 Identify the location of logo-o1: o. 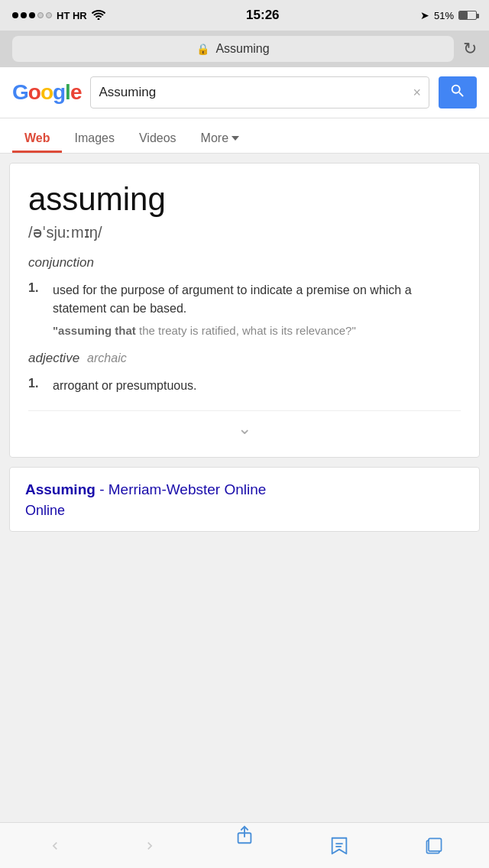
(34, 92).